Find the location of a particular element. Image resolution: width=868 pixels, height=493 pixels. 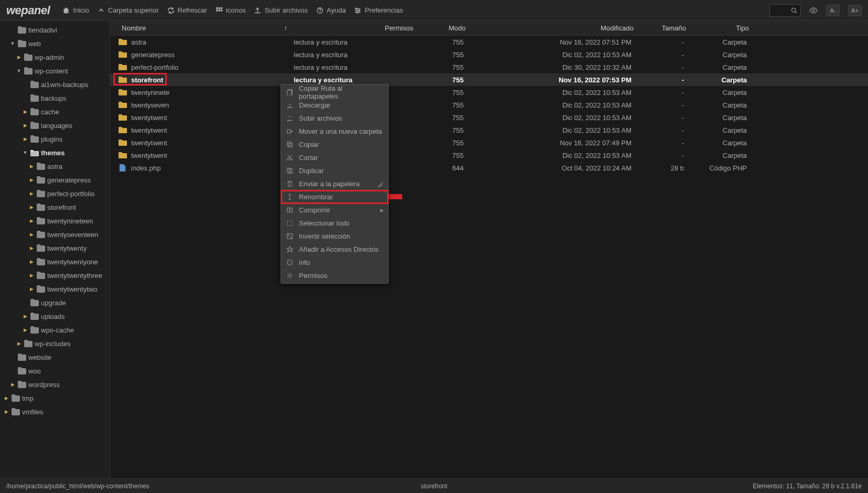

file-row: storefrontlectura y escritura755Nov 16, … is located at coordinates (489, 80).